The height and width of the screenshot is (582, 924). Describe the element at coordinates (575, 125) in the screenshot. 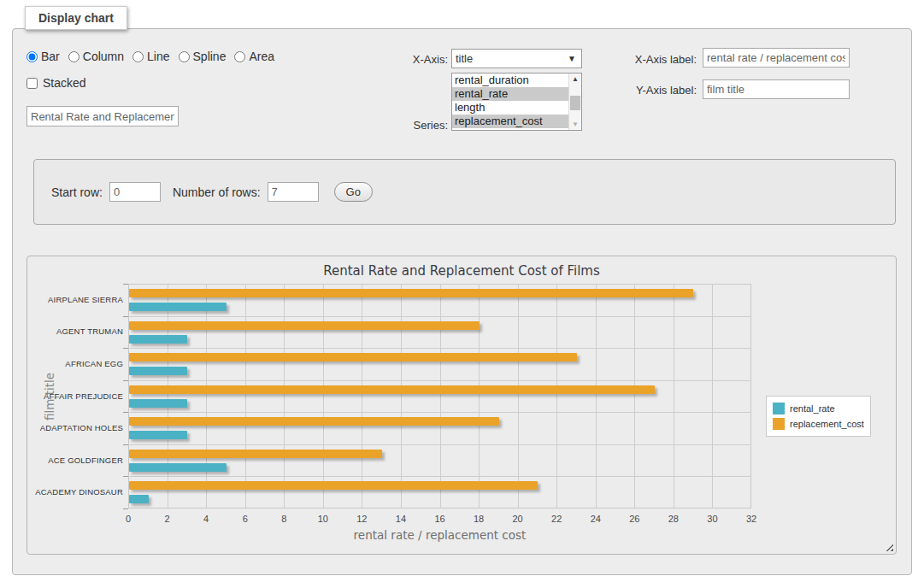

I see `scroll-down-icon: ▼` at that location.